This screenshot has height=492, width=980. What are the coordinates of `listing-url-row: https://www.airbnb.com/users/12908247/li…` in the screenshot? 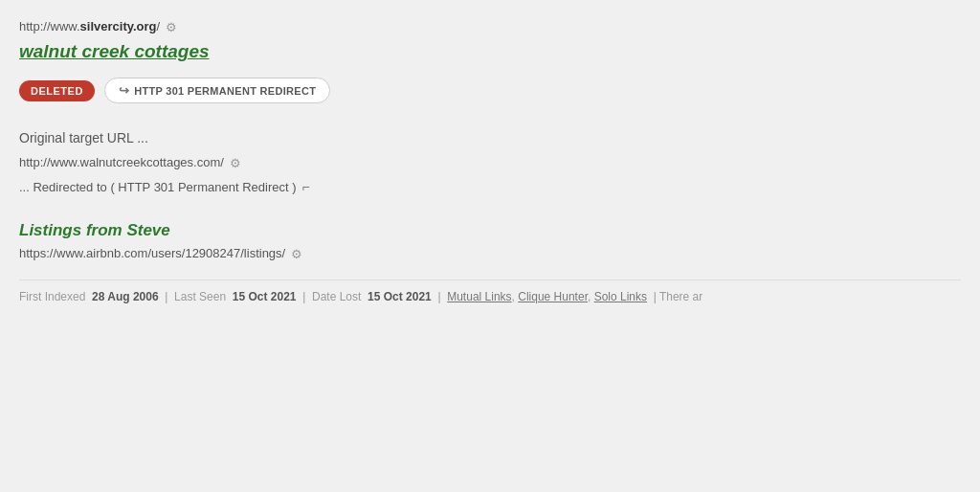 It's located at (490, 253).